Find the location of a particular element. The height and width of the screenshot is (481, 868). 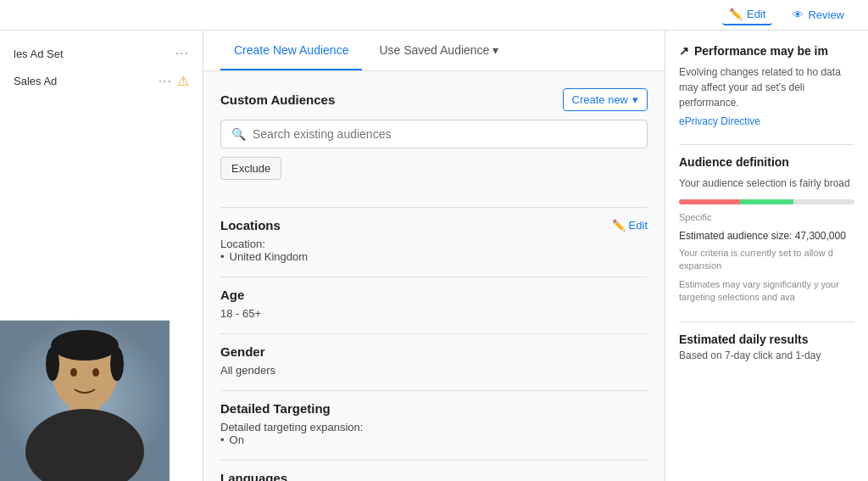

search-icon: 🔍 is located at coordinates (239, 134).